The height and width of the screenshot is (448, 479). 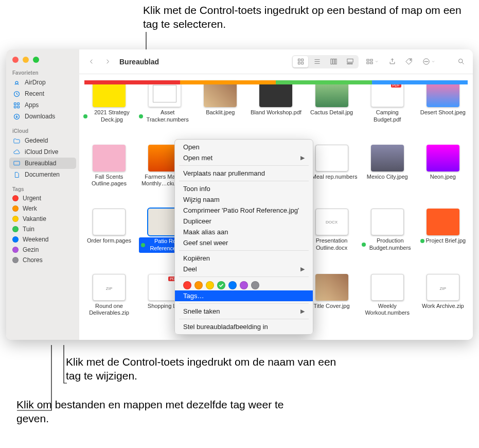 What do you see at coordinates (461, 62) in the screenshot?
I see `search-button` at bounding box center [461, 62].